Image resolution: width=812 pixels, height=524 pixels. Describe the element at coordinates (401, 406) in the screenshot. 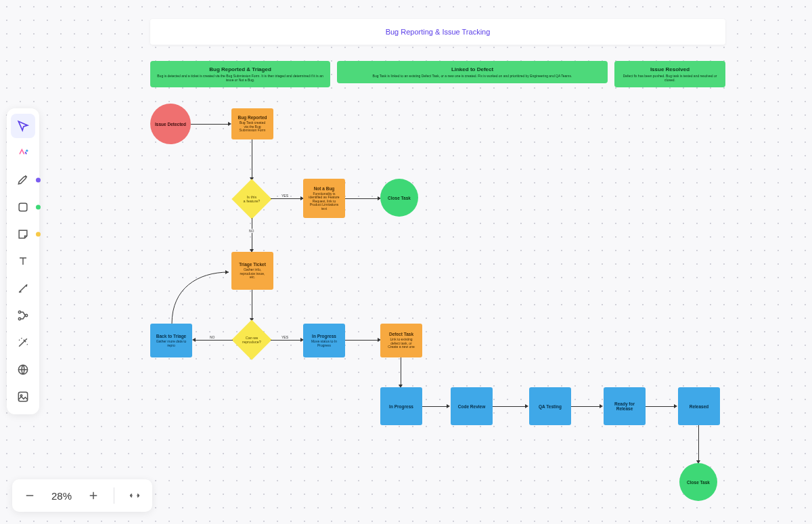

I see `node-in-progress-2: In Progress` at that location.